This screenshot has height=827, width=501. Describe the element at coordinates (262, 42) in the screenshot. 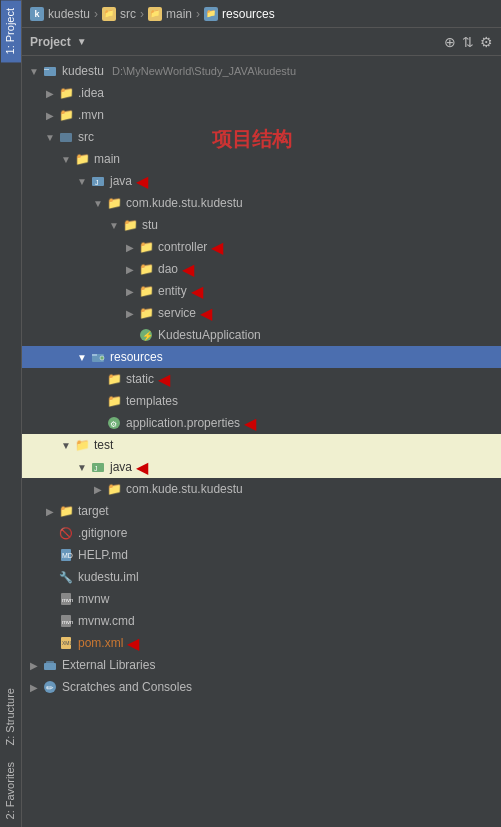

I see `panel-header: Project ▼ ⊕ ⇅ ⚙` at that location.